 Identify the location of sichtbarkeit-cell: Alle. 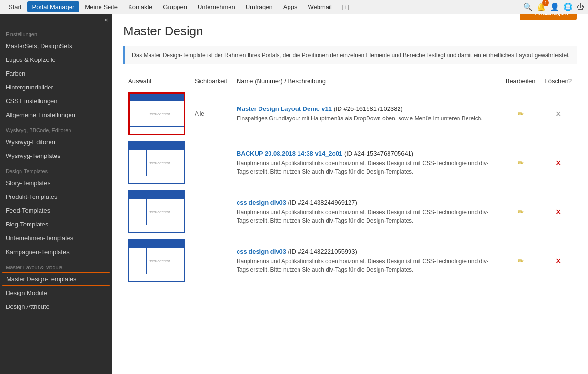
(211, 114).